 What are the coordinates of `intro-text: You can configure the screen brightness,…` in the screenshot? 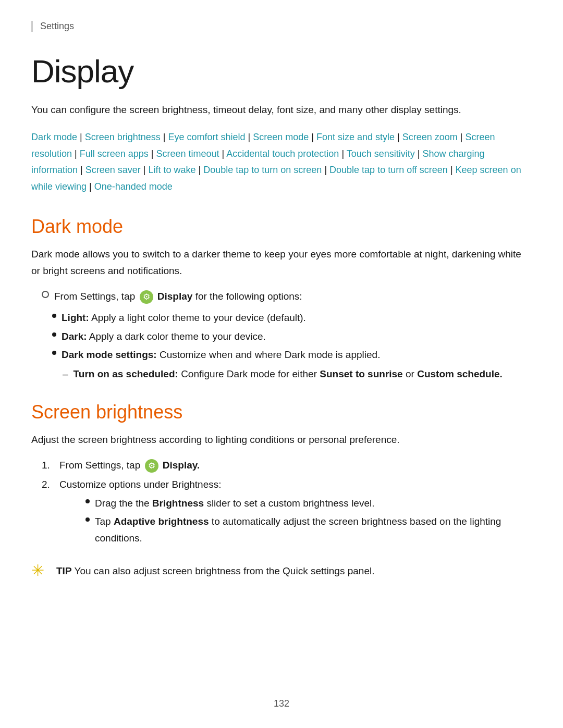 It's located at (282, 110).